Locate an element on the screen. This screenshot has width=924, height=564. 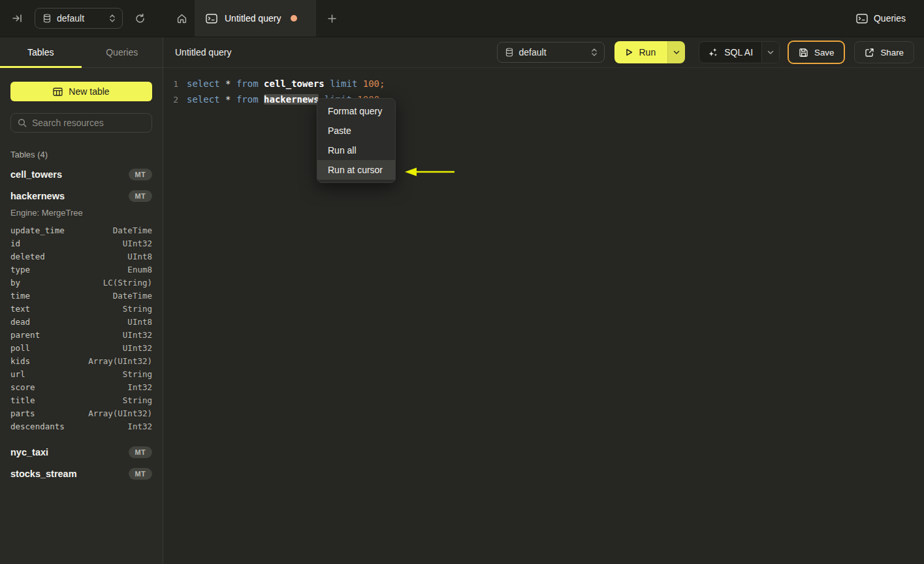
sub-bar: TablesQueries Untitled query default Run is located at coordinates (462, 52).